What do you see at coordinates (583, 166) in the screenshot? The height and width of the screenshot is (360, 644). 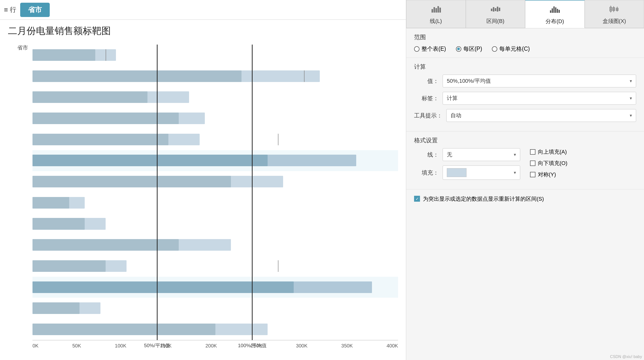 I see `format-right: 向上填充(A) 向下填充(O) 对称(Y)` at bounding box center [583, 166].